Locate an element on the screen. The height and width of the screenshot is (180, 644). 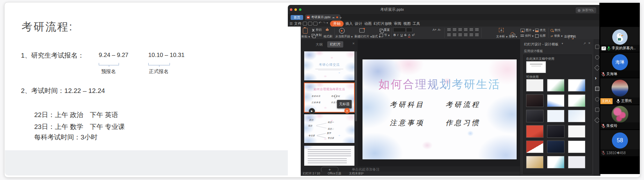
new-tab-button: + is located at coordinates (340, 18).